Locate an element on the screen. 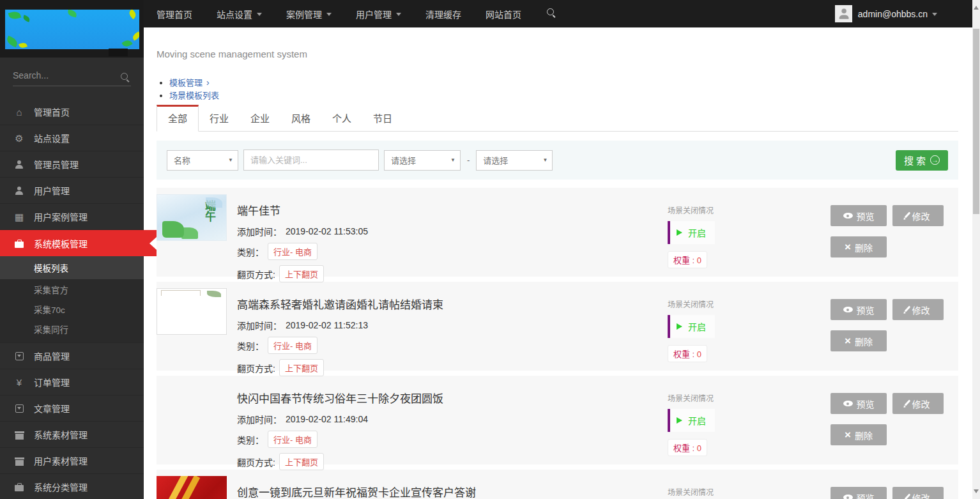  scroll-down-arrow-icon is located at coordinates (976, 493).